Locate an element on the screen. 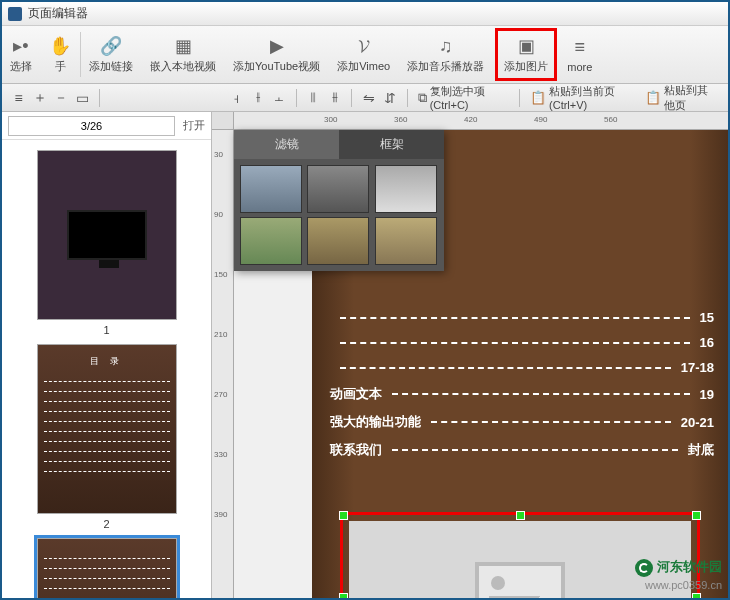 This screenshot has height=600, width=730. video-icon: ▦ is located at coordinates (184, 46).